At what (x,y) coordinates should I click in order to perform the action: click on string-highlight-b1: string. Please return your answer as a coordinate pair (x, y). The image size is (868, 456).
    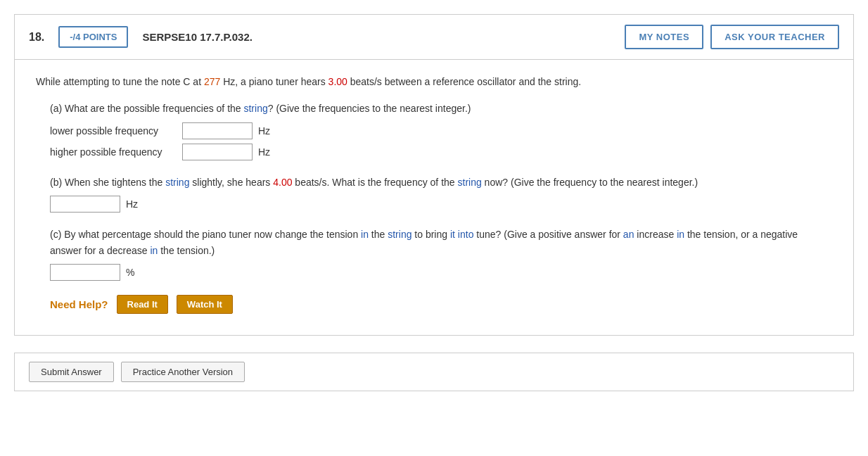
    Looking at the image, I should click on (177, 182).